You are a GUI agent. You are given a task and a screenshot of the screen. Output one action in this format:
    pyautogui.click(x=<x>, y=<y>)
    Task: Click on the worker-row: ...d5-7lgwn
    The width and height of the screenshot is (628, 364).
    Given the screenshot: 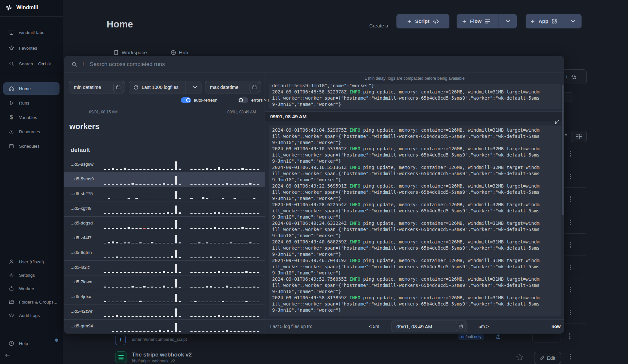 What is the action you would take?
    pyautogui.click(x=164, y=283)
    